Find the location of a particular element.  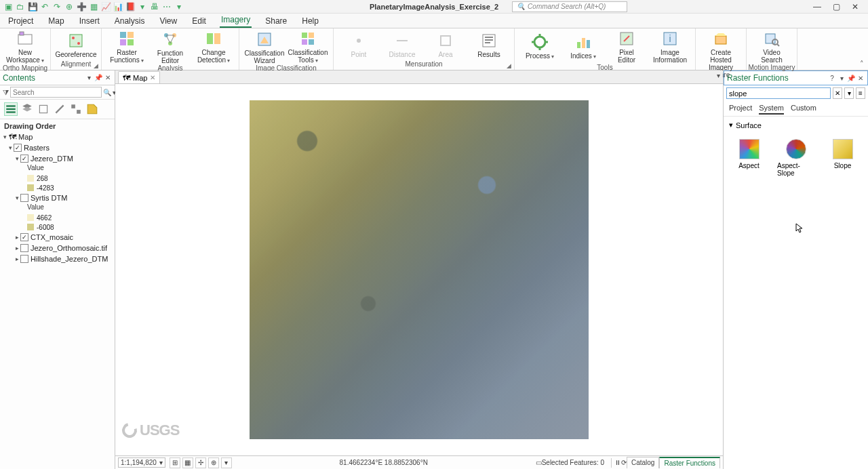

qat-table-icon: ▦ is located at coordinates (94, 7).